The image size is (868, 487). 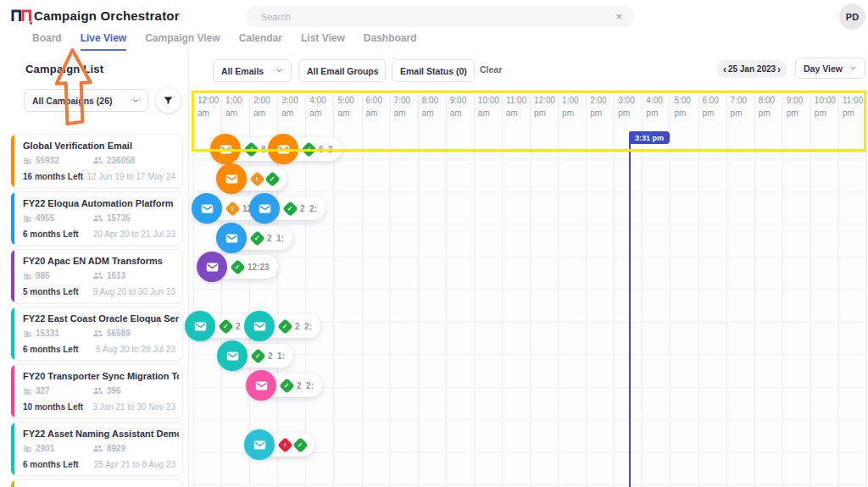 What do you see at coordinates (116, 449) in the screenshot?
I see `campaign-contacts-count: 8929` at bounding box center [116, 449].